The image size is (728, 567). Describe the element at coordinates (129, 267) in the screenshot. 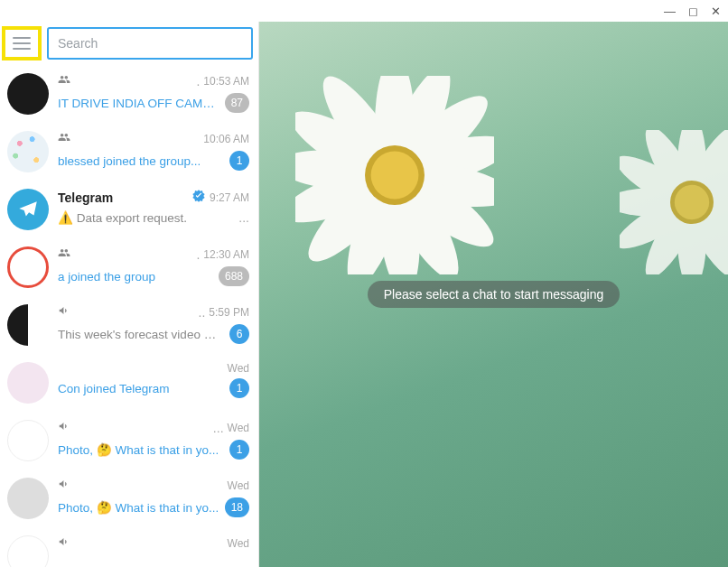

I see `chat-item: . 12:30 AM a joined the group 688` at that location.